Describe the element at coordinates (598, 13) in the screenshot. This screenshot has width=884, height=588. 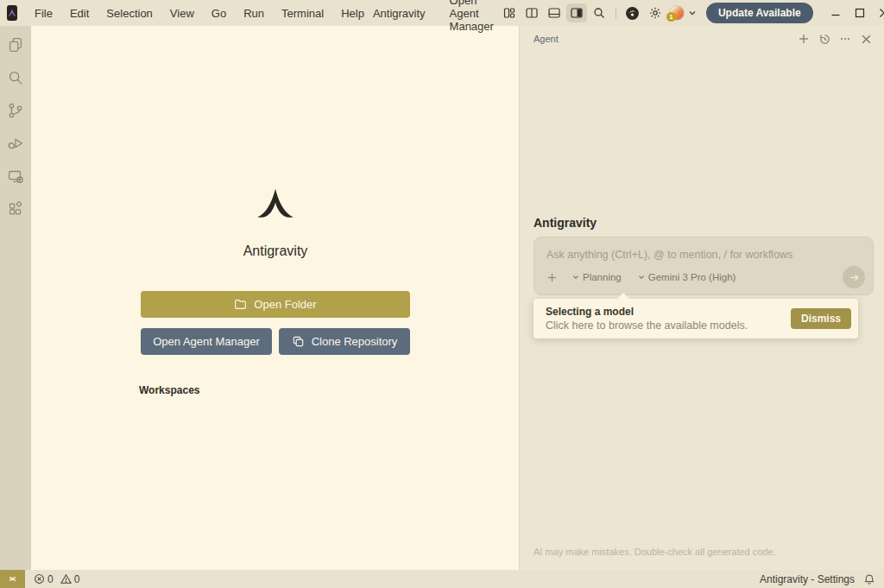
I see `titlebar-icons: 1` at that location.